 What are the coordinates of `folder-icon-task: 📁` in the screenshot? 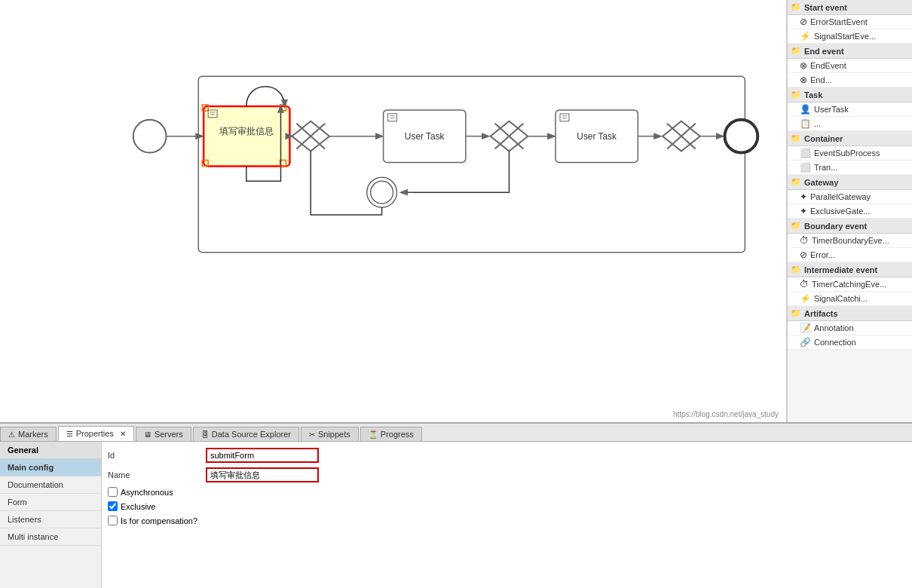 It's located at (796, 95).